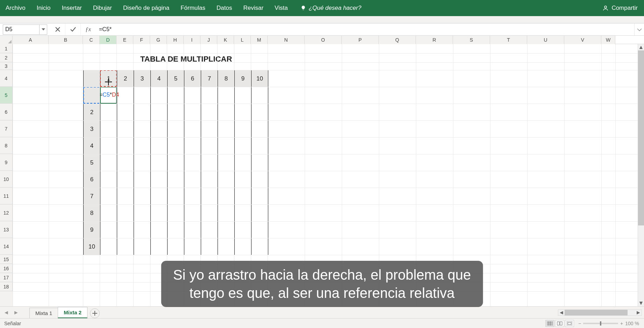 This screenshot has height=328, width=644. Describe the element at coordinates (596, 313) in the screenshot. I see `horizontal-scroll-thumb` at that location.